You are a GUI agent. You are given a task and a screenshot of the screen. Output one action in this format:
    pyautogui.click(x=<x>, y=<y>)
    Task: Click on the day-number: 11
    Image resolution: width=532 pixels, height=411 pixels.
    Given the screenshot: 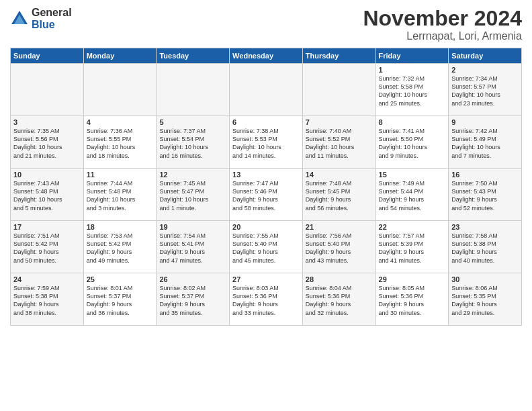 What is the action you would take?
    pyautogui.click(x=120, y=175)
    